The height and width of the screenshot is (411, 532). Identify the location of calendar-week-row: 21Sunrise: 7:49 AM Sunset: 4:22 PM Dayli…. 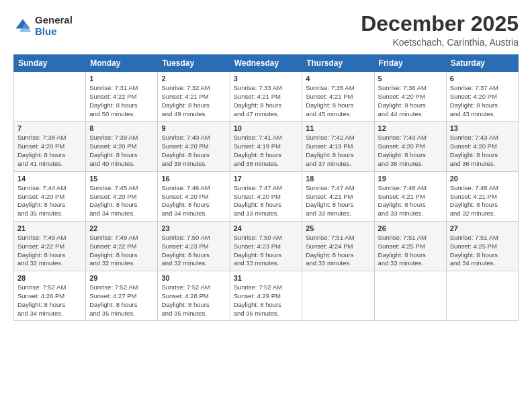
(266, 246).